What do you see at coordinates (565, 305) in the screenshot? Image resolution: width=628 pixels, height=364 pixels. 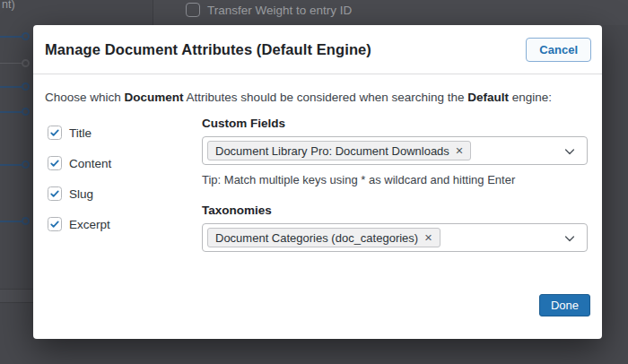 I see `done-button: Done` at bounding box center [565, 305].